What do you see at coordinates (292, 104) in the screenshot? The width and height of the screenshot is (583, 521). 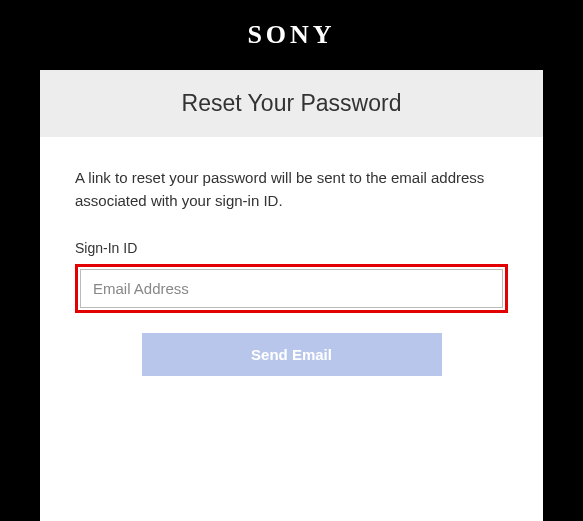 I see `title-bar: Reset Your Password` at bounding box center [292, 104].